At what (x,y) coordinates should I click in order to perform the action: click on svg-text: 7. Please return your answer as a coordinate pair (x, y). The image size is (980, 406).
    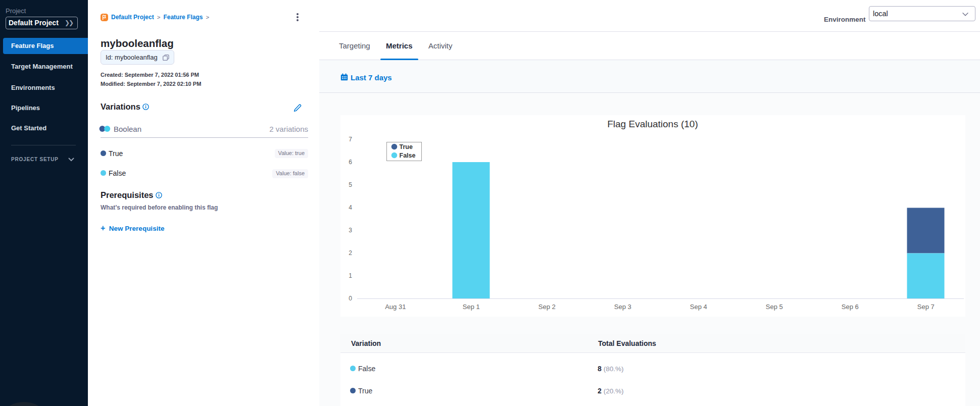
    Looking at the image, I should click on (351, 139).